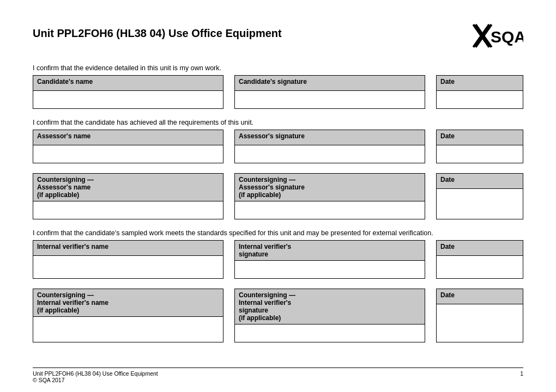  Describe the element at coordinates (128, 259) in the screenshot. I see `iv-name-cell: Internal verifier's name` at that location.